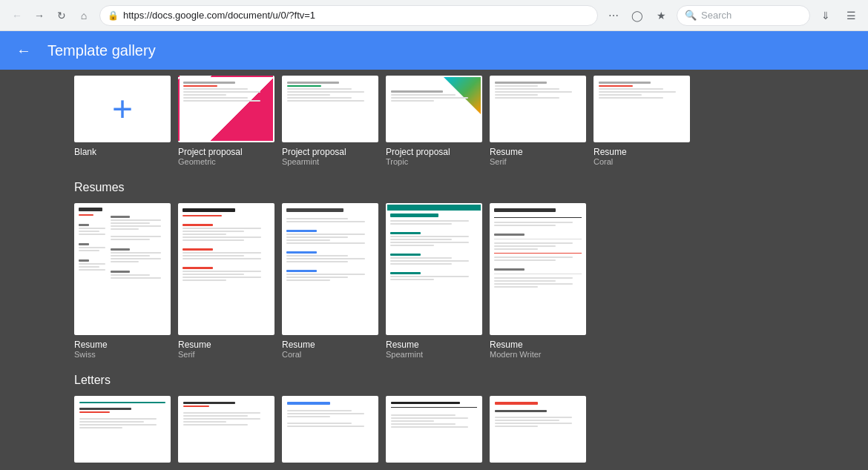 The image size is (868, 470). I want to click on header-back-button: ←, so click(24, 50).